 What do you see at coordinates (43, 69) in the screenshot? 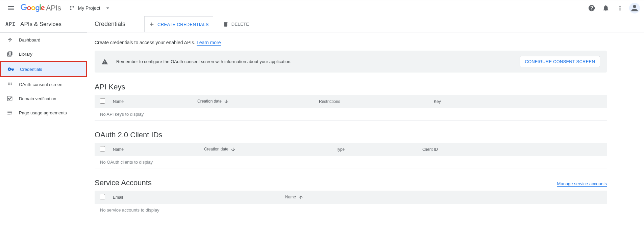
I see `sidebar-item-credentials: Credentials` at bounding box center [43, 69].